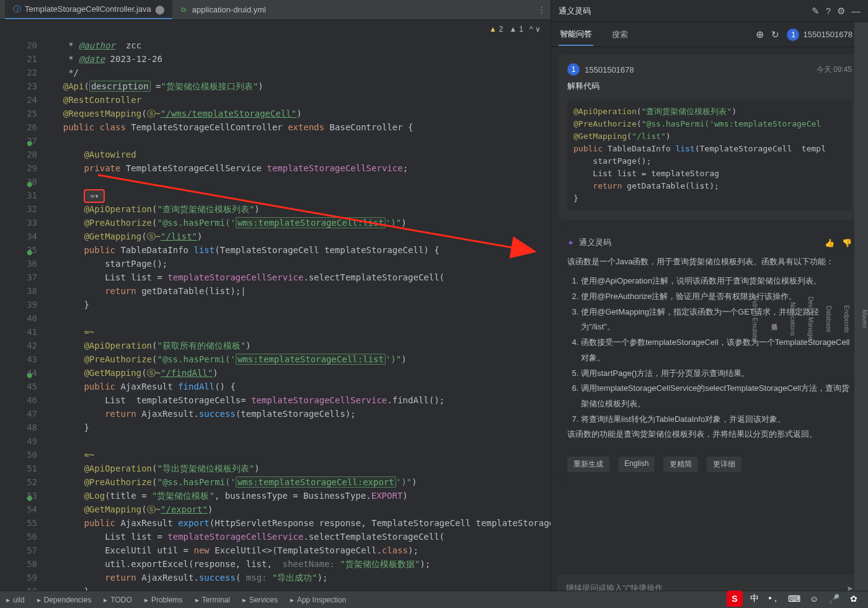  What do you see at coordinates (828, 319) in the screenshot?
I see `rail-item: Database` at bounding box center [828, 319].